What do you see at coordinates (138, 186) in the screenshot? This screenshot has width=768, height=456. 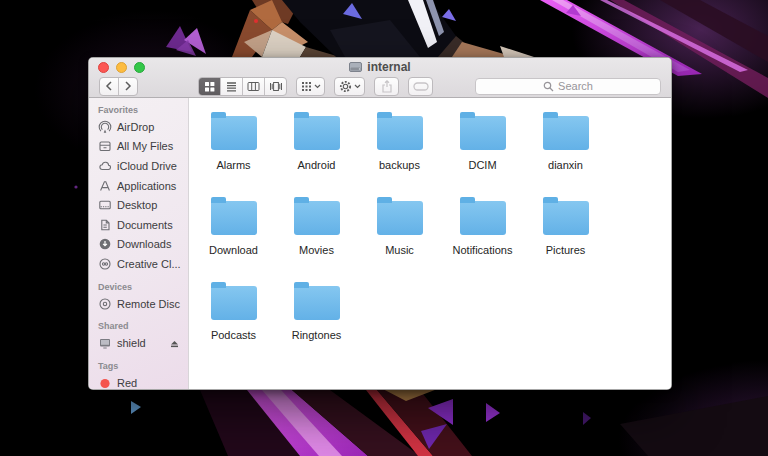 I see `sidebar-item-applications: Applications` at bounding box center [138, 186].